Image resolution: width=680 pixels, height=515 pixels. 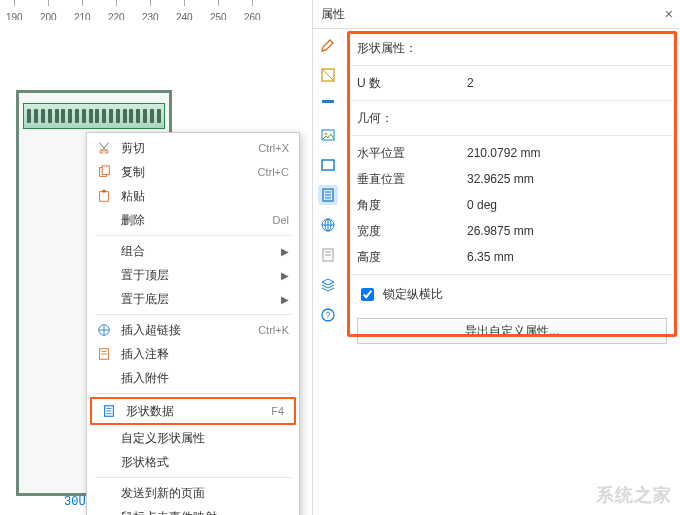 What do you see at coordinates (190, 148) in the screenshot?
I see `menu-item-label: 剪切` at bounding box center [190, 148].